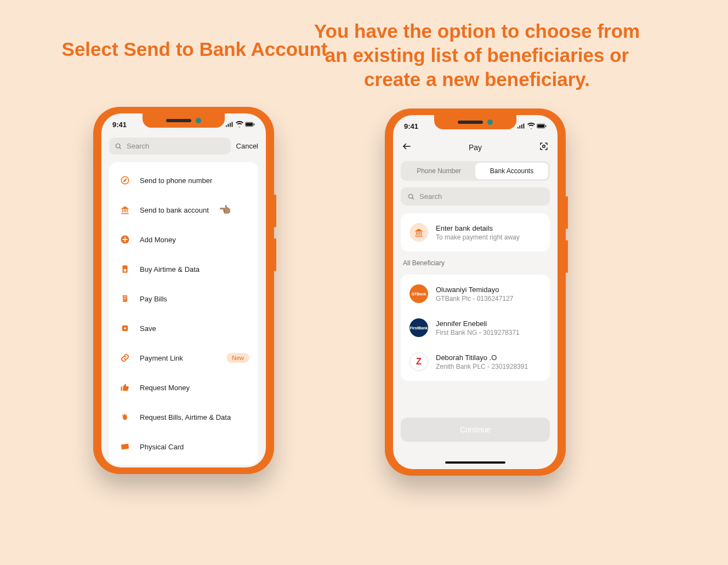 The image size is (728, 565). Describe the element at coordinates (475, 289) in the screenshot. I see `beneficiary-name: Oluwaniyi Temidayo` at that location.